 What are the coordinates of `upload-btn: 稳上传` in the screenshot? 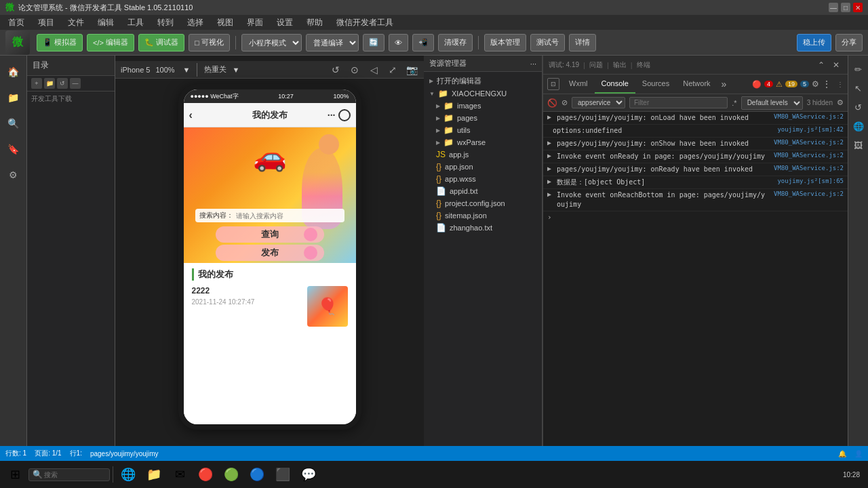 It's located at (814, 43).